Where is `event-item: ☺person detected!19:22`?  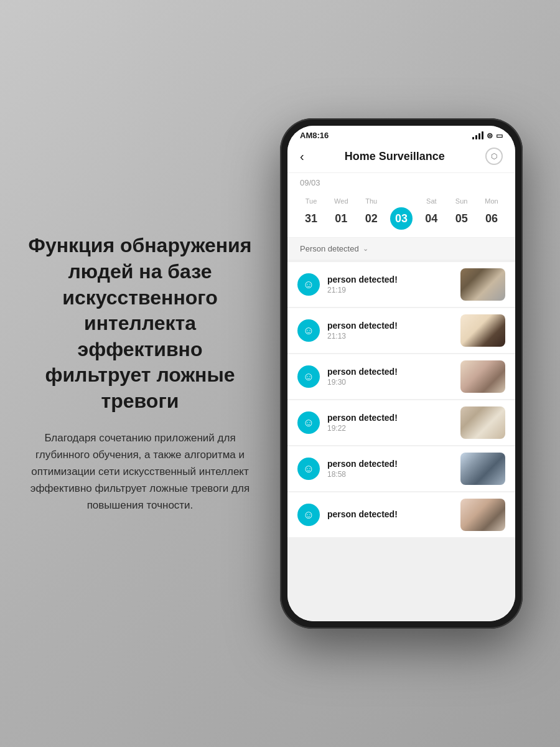 event-item: ☺person detected!19:22 is located at coordinates (401, 423).